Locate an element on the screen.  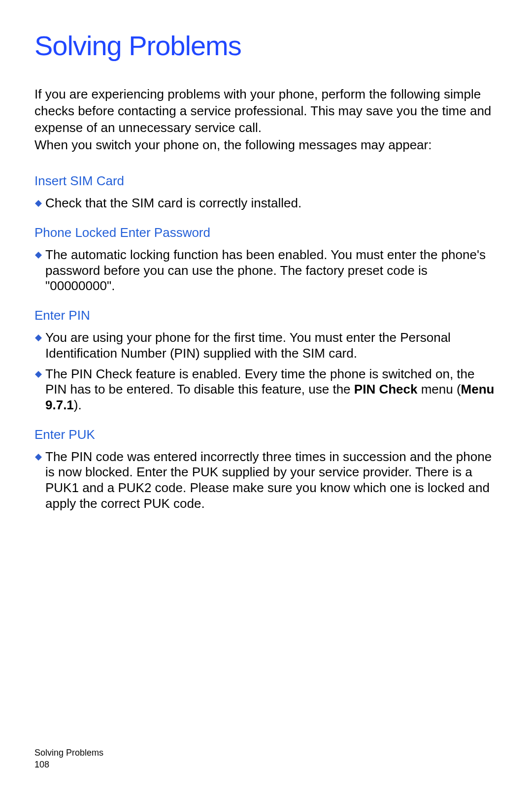
section-heading: Enter PUK is located at coordinates (266, 434).